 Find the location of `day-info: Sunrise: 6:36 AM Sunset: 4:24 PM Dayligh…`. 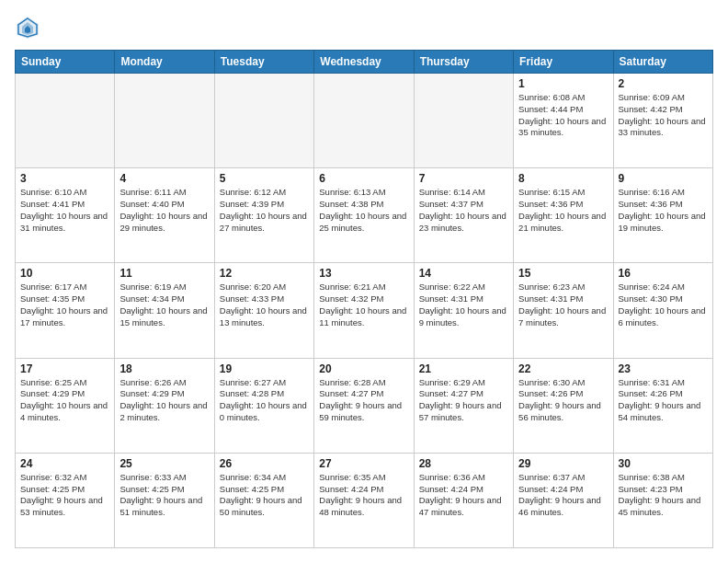

day-info: Sunrise: 6:36 AM Sunset: 4:24 PM Dayligh… is located at coordinates (463, 495).